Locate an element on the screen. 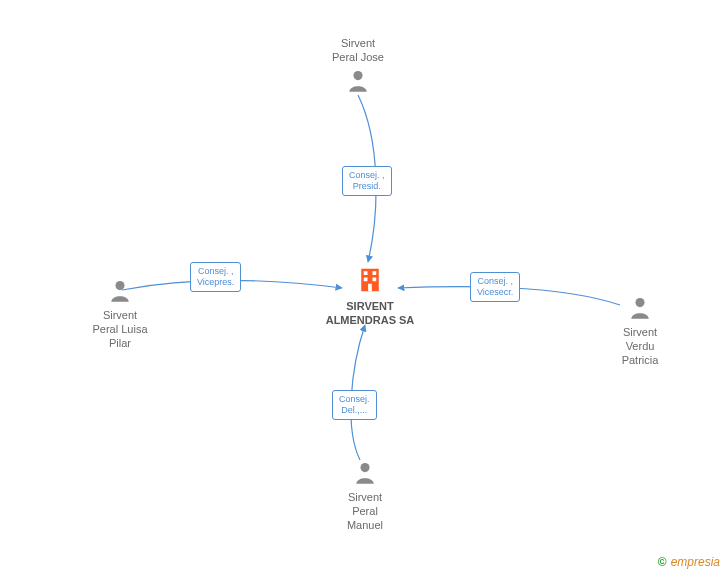  role-label-right: Consej. , Vicesecr. is located at coordinates (495, 287).